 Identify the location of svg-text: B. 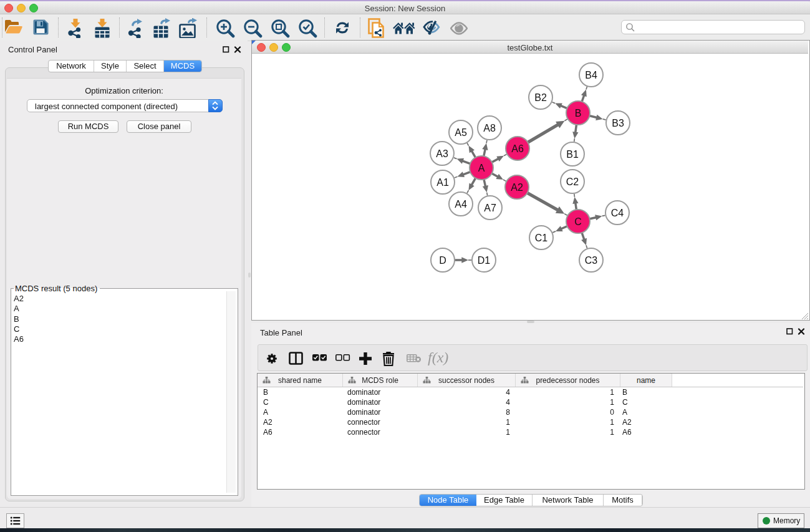
(579, 114).